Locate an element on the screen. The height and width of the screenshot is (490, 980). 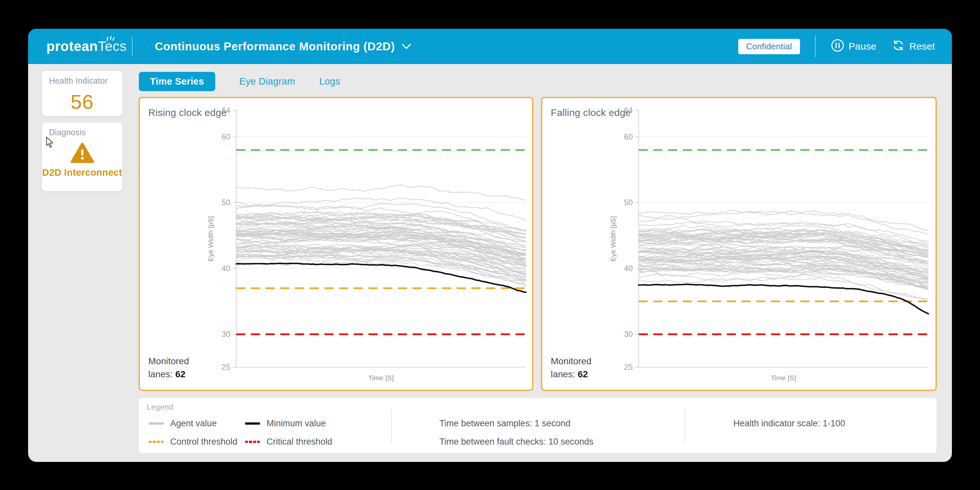
reset-label: Reset is located at coordinates (922, 46).